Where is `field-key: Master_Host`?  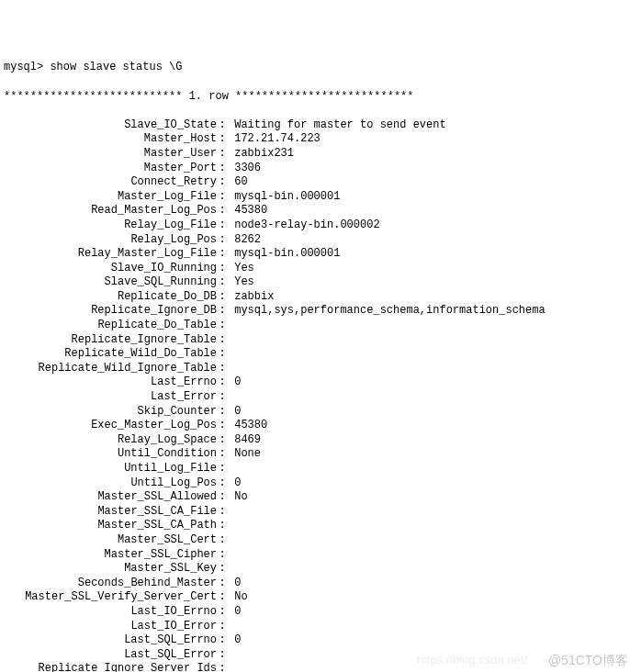 field-key: Master_Host is located at coordinates (110, 140).